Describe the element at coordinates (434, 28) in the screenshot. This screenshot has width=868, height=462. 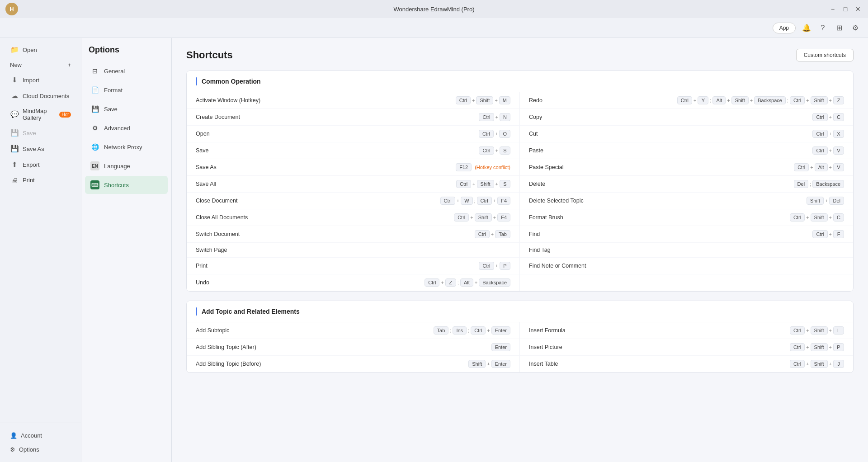
I see `topbar: App 🔔 ? ⊞ ⚙` at that location.